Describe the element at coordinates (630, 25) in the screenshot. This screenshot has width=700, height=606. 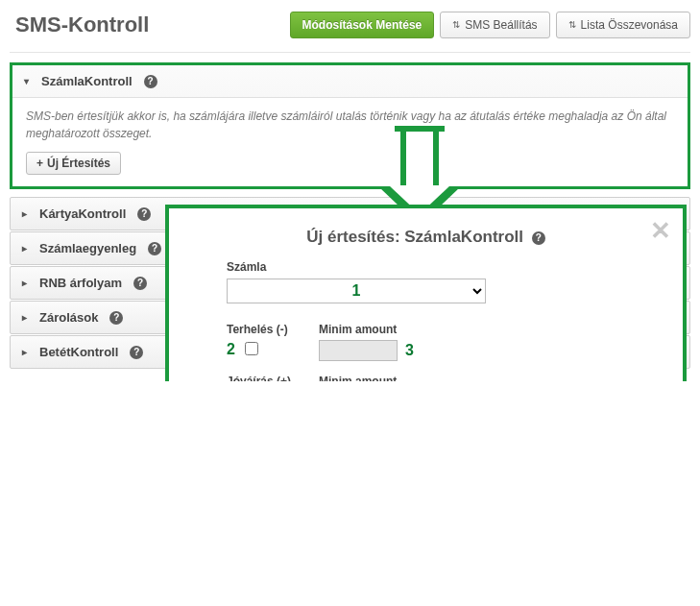
I see `merge-list-label: Lista Összevonása` at that location.